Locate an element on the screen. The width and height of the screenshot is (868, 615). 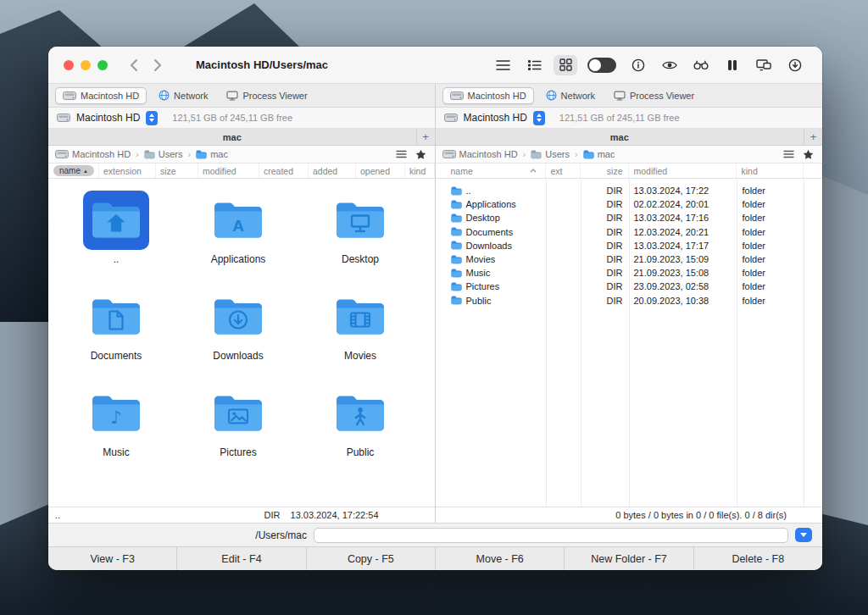
titlebar: Macintosh HD/Users/mac is located at coordinates (436, 65).